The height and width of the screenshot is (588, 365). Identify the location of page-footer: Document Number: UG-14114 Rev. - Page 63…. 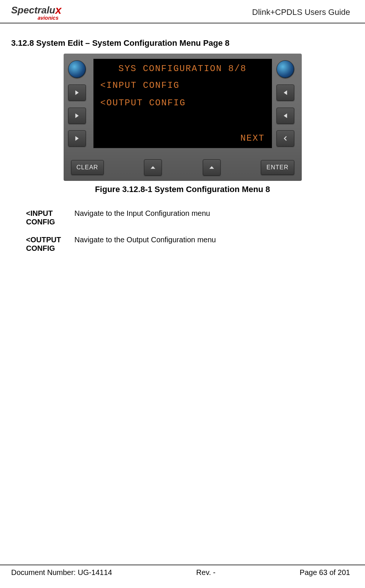
(182, 571).